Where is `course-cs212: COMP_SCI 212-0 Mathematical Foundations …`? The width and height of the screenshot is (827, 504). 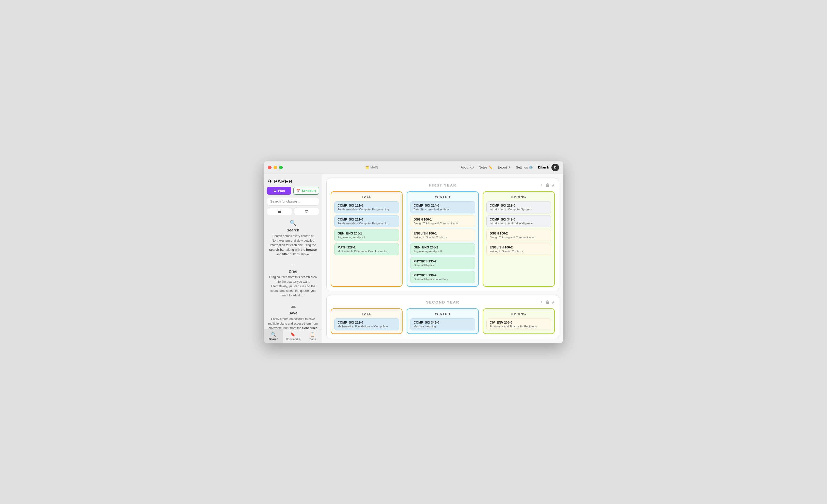
course-cs212: COMP_SCI 212-0 Mathematical Foundations … is located at coordinates (367, 324).